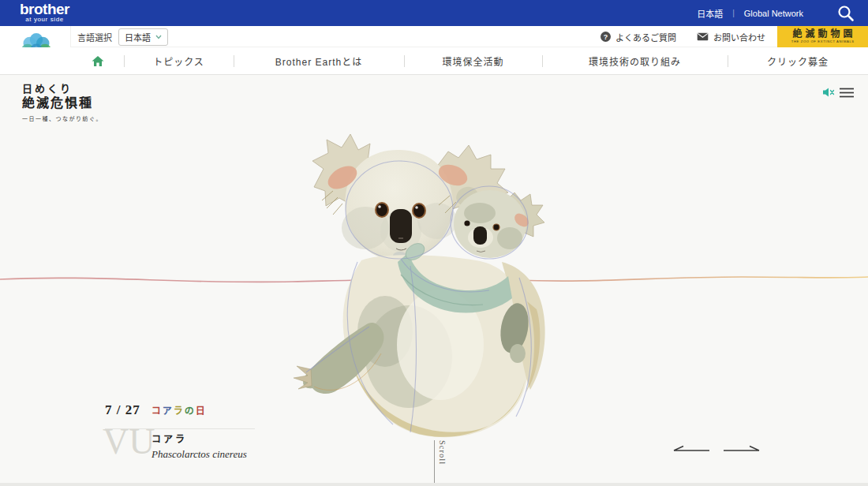 Image resolution: width=868 pixels, height=486 pixels. Describe the element at coordinates (178, 61) in the screenshot. I see `nav-topics: トピックス` at that location.